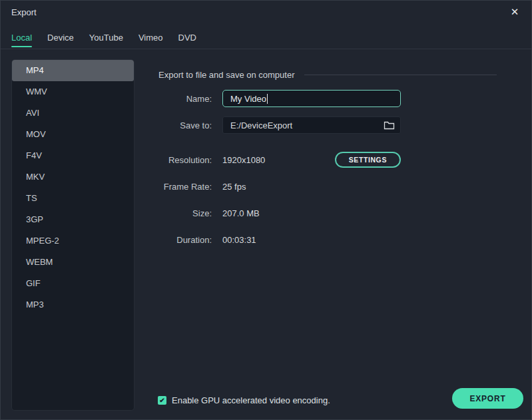 The width and height of the screenshot is (532, 420). What do you see at coordinates (190, 125) in the screenshot?
I see `save-to-label: Save to:` at bounding box center [190, 125].